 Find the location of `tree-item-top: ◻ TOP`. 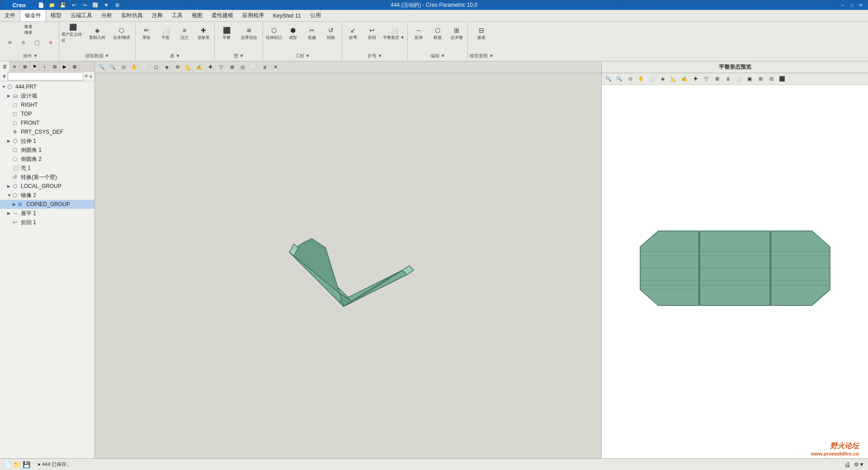

tree-item-top: ◻ TOP is located at coordinates (47, 114).